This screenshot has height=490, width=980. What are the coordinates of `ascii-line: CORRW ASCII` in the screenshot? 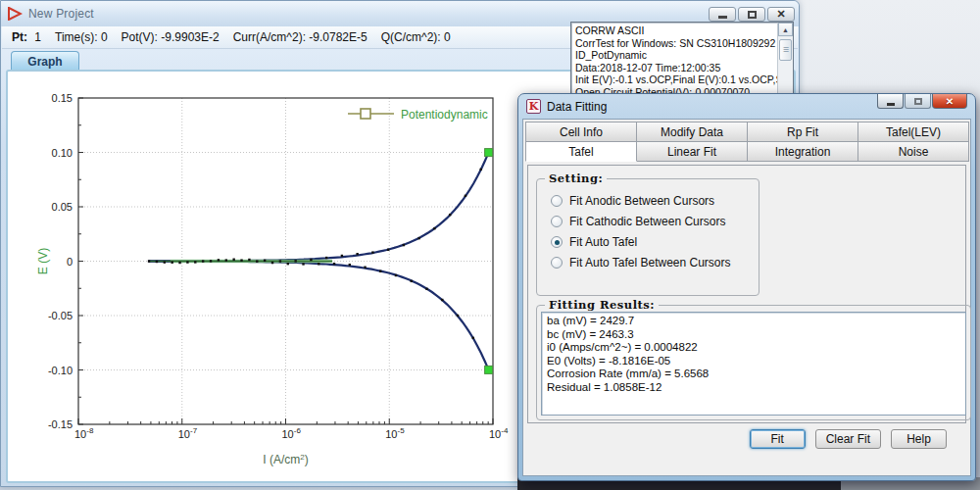 It's located at (676, 31).